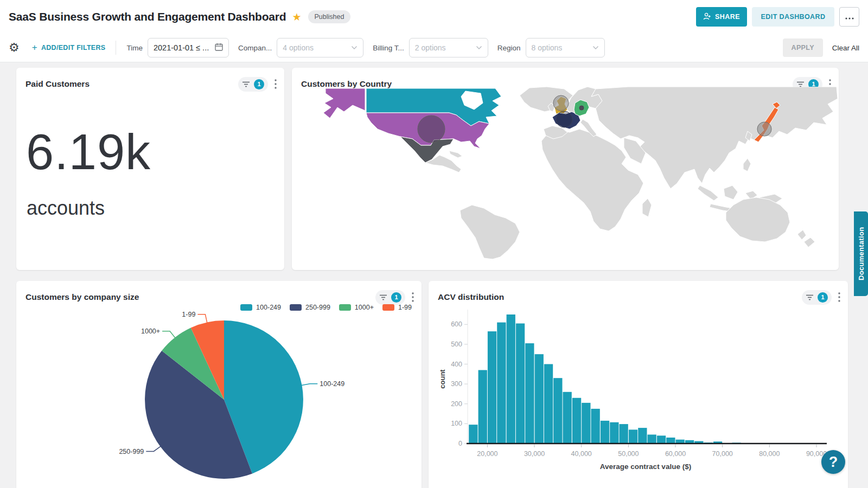  I want to click on divider, so click(116, 48).